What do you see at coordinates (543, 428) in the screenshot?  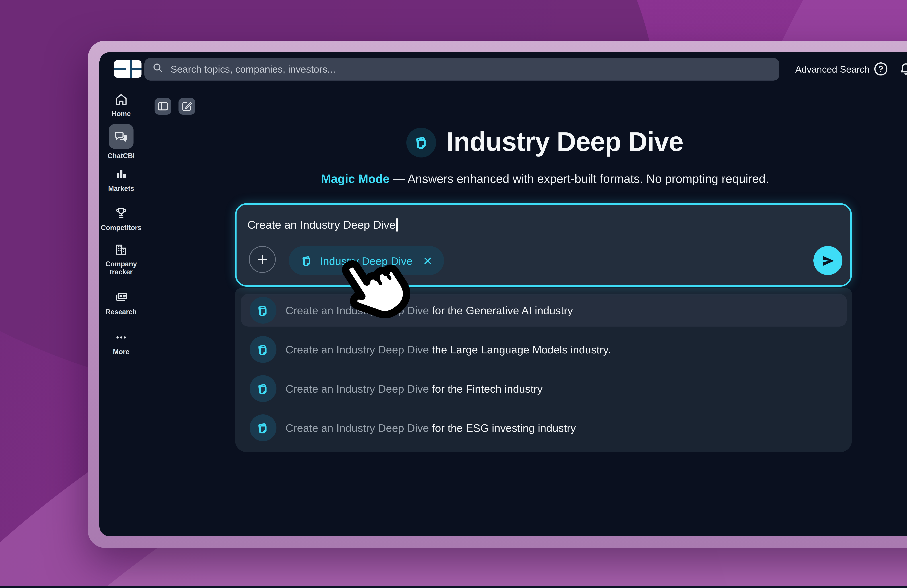 I see `suggestion-row: Create an Industry Deep Dive for the ESG…` at bounding box center [543, 428].